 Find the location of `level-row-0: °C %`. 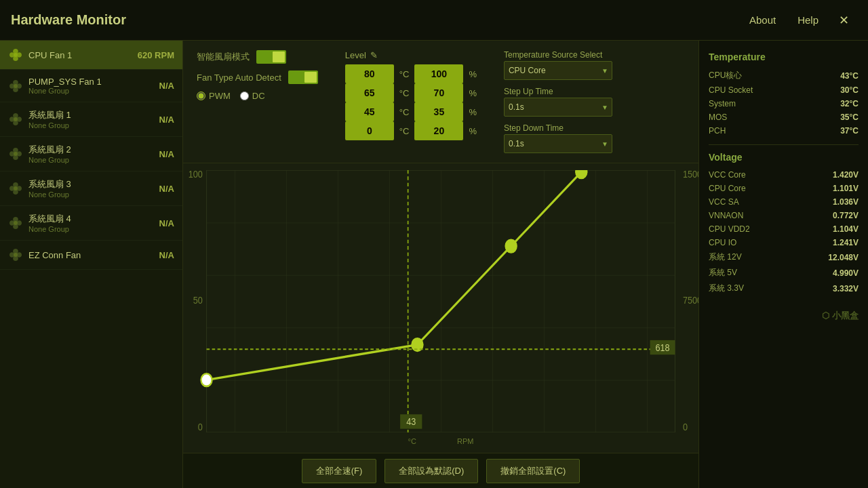

level-row-0: °C % is located at coordinates (411, 74).